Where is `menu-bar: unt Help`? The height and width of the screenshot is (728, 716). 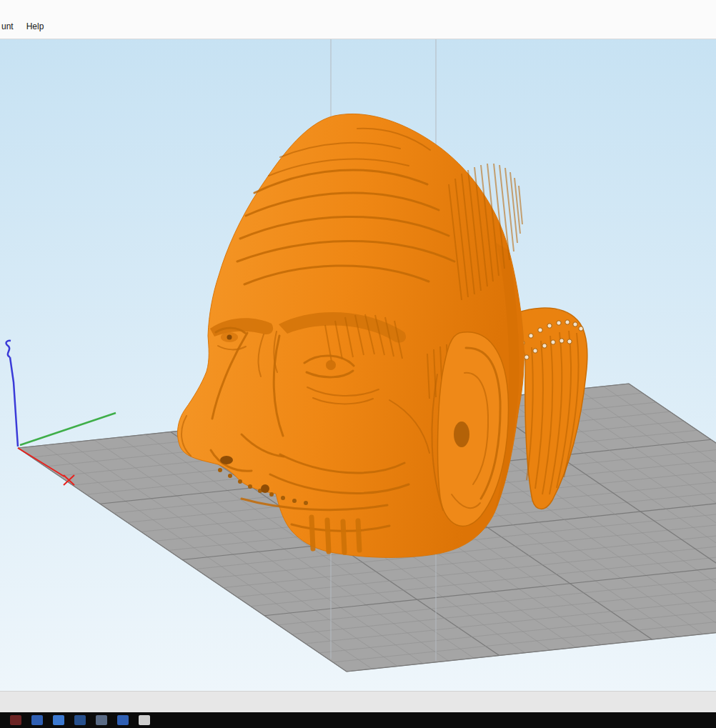
menu-bar: unt Help is located at coordinates (358, 20).